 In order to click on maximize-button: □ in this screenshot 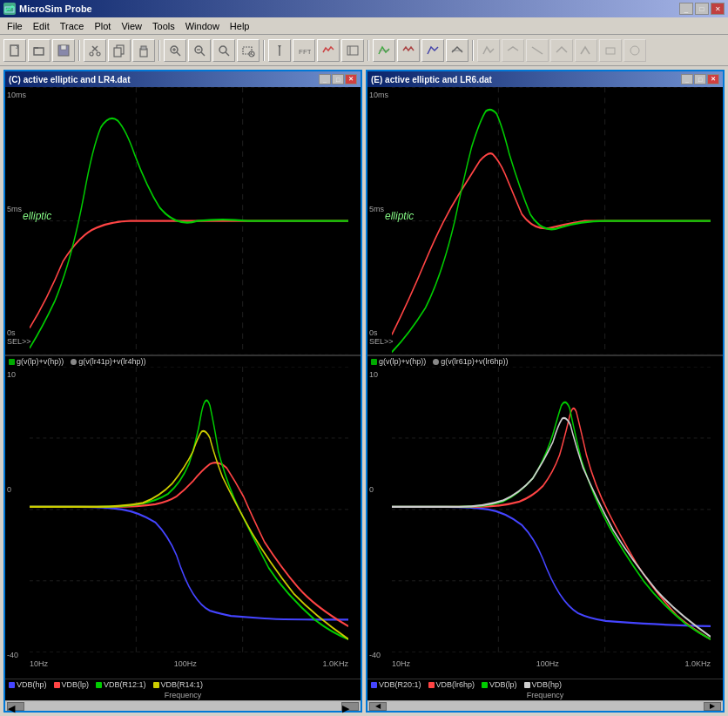, I will do `click(702, 9)`.